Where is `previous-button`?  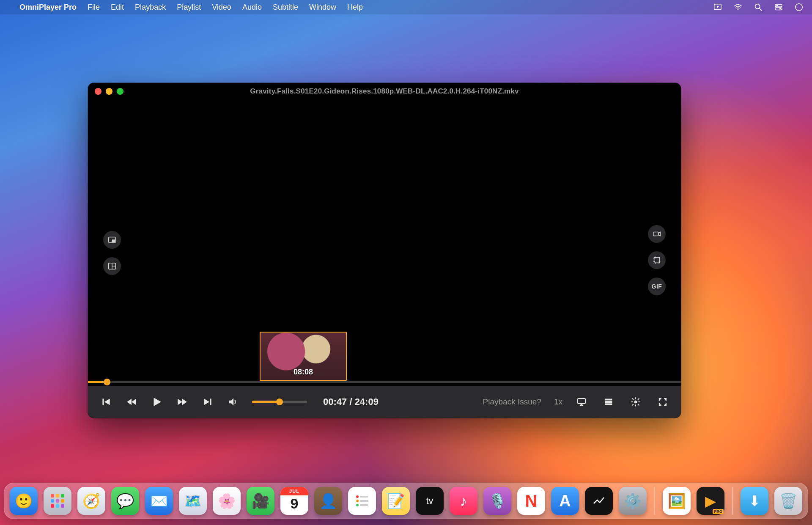 previous-button is located at coordinates (106, 402).